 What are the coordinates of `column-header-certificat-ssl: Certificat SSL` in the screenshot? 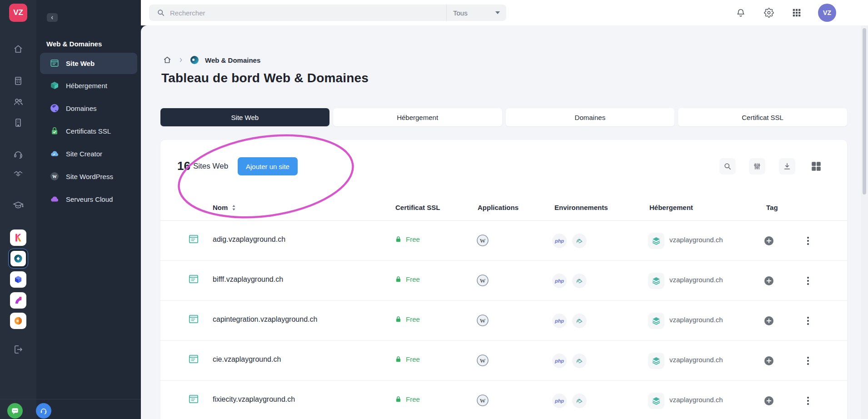 It's located at (418, 207).